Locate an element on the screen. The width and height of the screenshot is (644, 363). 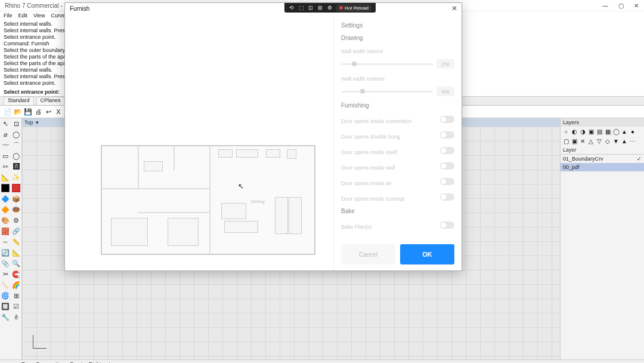
dim-icon: 📐 is located at coordinates (5, 177).